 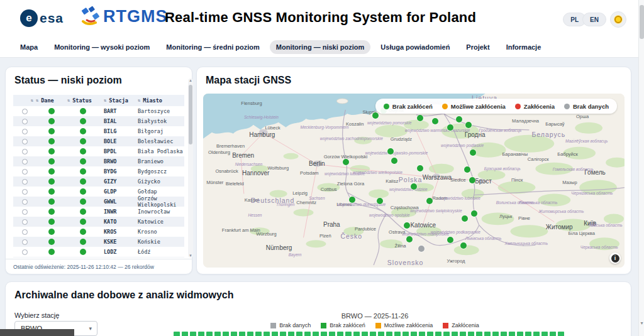 What do you see at coordinates (117, 202) in the screenshot?
I see `station-code: GWWL` at bounding box center [117, 202].